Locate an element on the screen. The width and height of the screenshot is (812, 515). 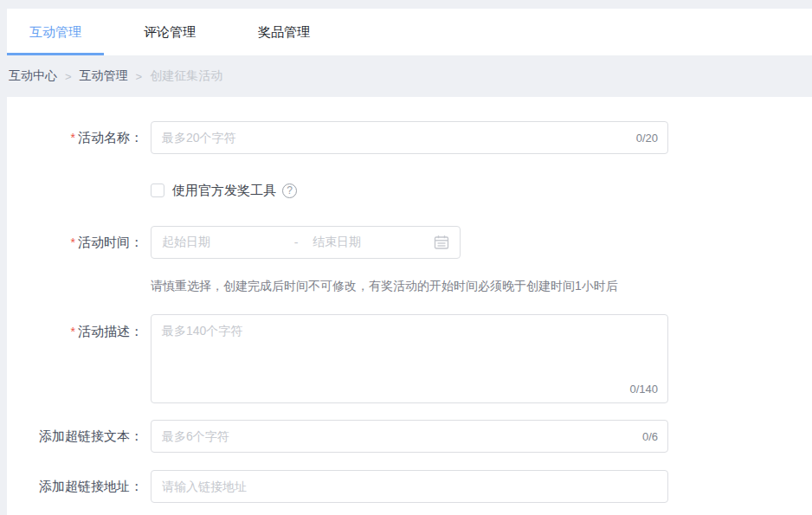
date-range-picker: 起始日期 - 结束日期 is located at coordinates (306, 242).